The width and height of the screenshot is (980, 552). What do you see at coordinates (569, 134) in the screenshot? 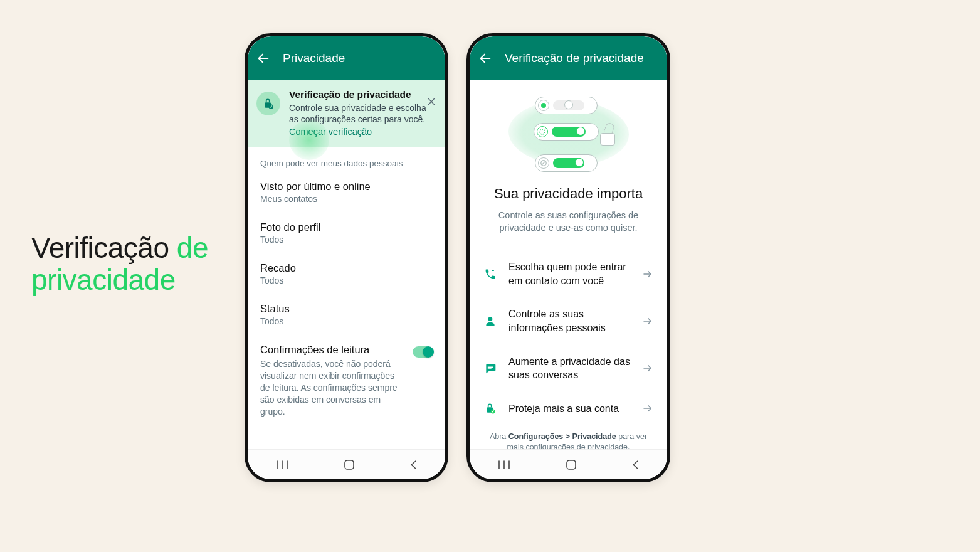
I see `hero-illustration` at bounding box center [569, 134].